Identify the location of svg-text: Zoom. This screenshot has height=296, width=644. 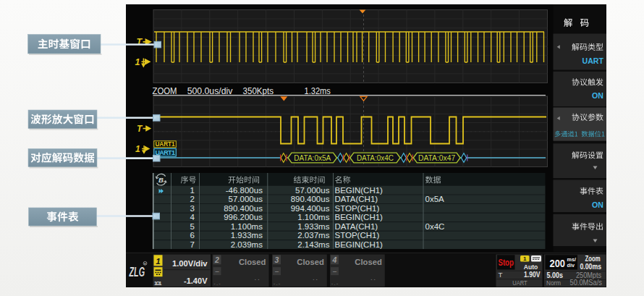
(593, 259).